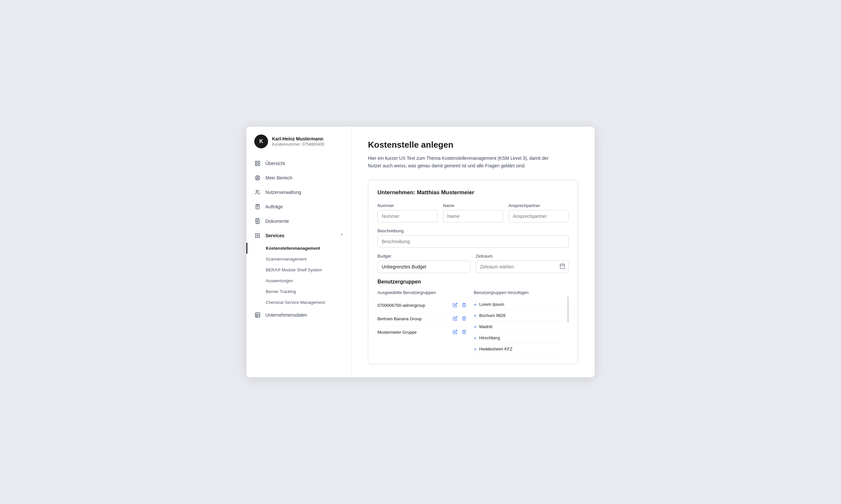  I want to click on sidebar-item-nutzerverwaltung: Nutzerverwaltung, so click(299, 192).